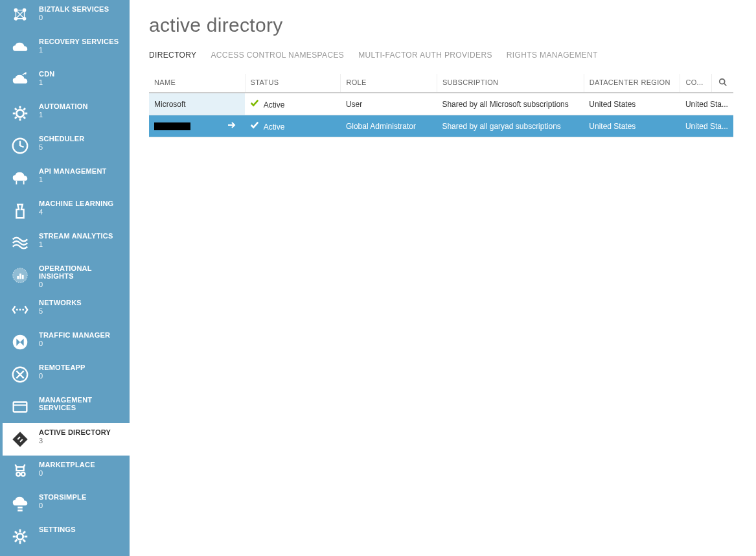 This screenshot has height=556, width=756. Describe the element at coordinates (66, 472) in the screenshot. I see `sidebar-item-marketplace: MARKETPLACE 0` at that location.